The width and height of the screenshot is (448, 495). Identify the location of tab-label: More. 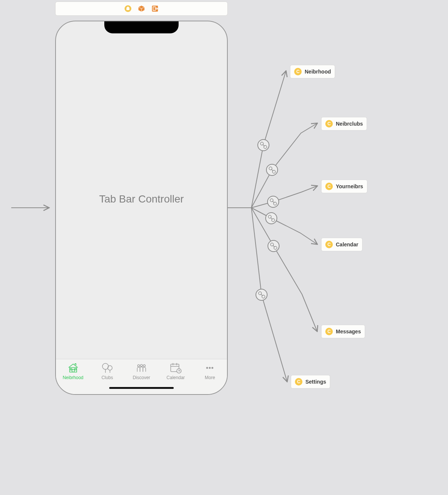
(210, 378).